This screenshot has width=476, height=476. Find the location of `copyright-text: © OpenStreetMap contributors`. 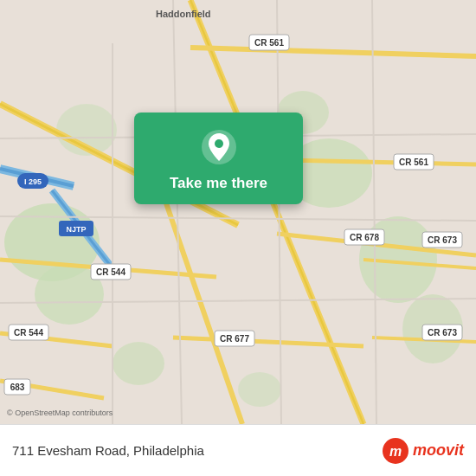

copyright-text: © OpenStreetMap contributors is located at coordinates (61, 413).